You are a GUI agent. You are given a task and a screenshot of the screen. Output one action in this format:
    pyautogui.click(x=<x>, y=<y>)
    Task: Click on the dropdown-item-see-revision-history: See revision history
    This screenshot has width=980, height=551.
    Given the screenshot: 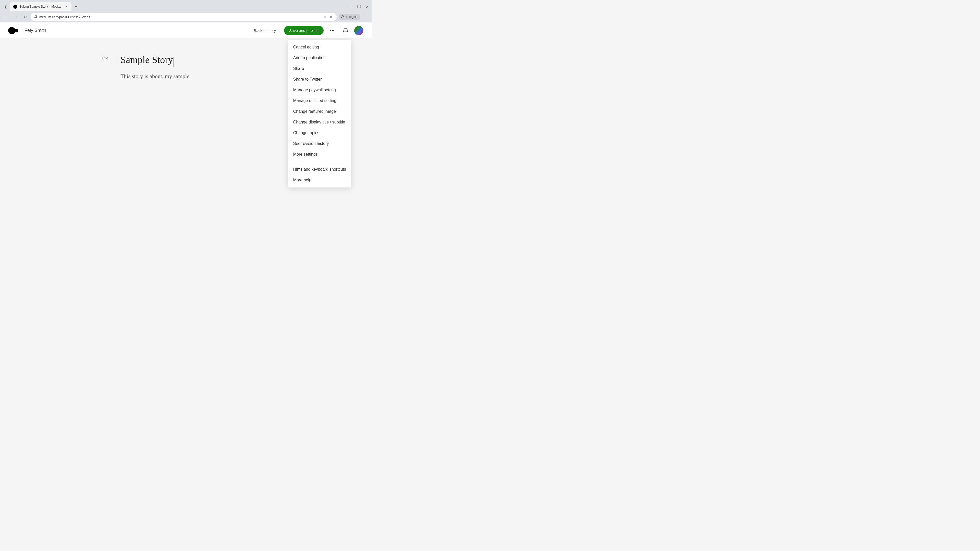 What is the action you would take?
    pyautogui.click(x=320, y=144)
    